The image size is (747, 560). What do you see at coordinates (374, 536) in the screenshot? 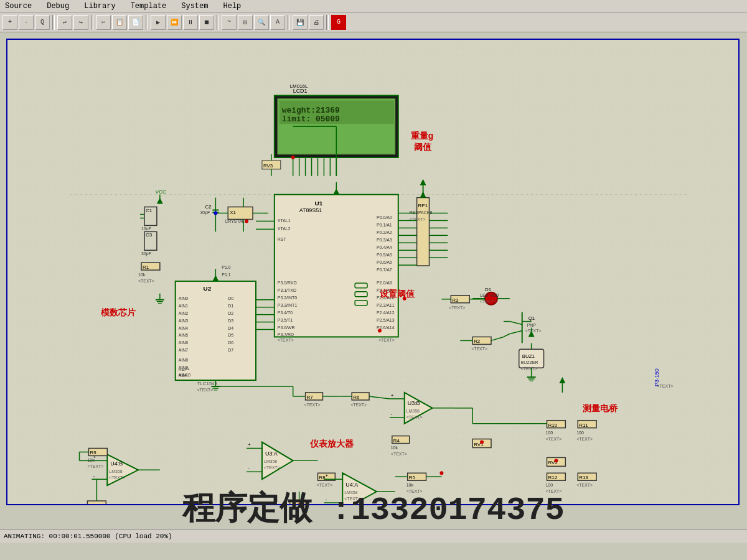
I see `status-bar: ANIMATING: 00:00:01.550000 (CPU load 20%…` at bounding box center [374, 536].